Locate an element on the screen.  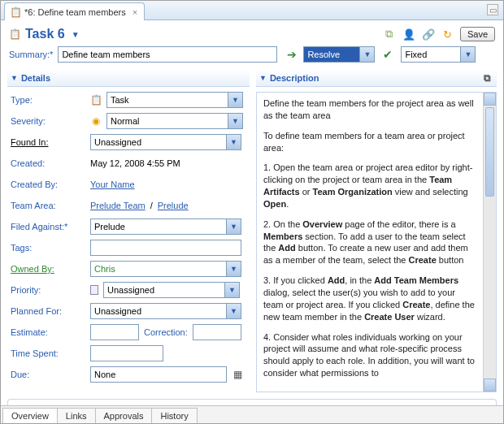
resolved-check-icon: ✔ is located at coordinates (388, 54).